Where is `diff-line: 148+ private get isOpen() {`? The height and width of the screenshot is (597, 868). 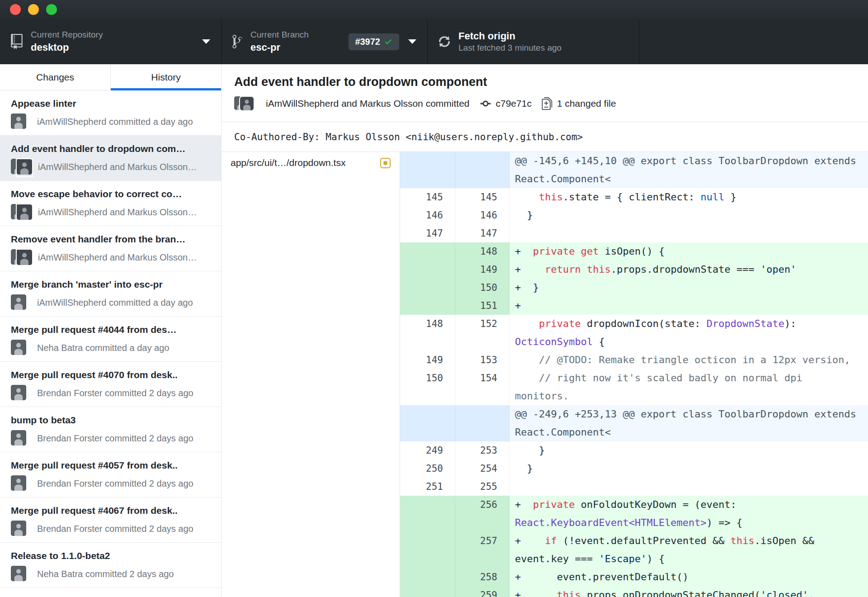
diff-line: 148+ private get isOpen() { is located at coordinates (634, 251).